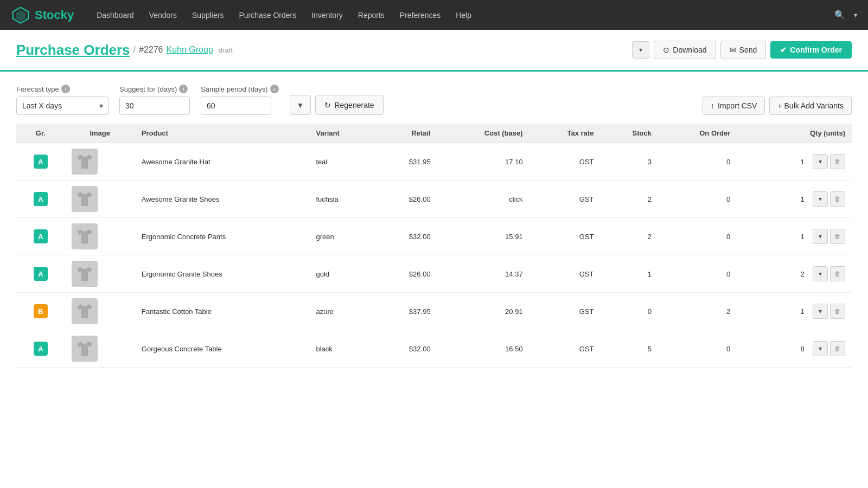 The width and height of the screenshot is (868, 488). I want to click on user-menu-arrow: ▾, so click(856, 15).